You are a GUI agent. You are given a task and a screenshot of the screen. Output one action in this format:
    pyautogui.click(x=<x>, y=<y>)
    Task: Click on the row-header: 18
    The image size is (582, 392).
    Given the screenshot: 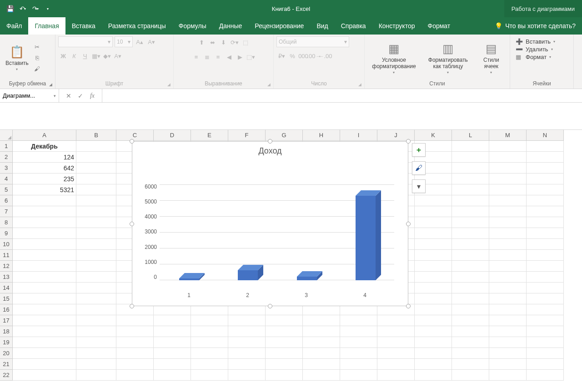 What is the action you would take?
    pyautogui.click(x=6, y=332)
    